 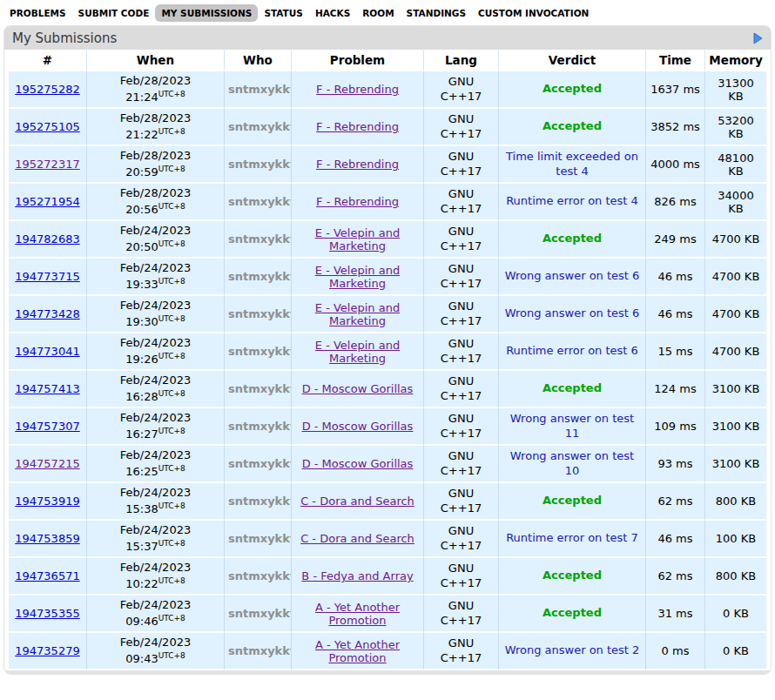 What do you see at coordinates (47, 164) in the screenshot?
I see `submission-id-link: 195272317` at bounding box center [47, 164].